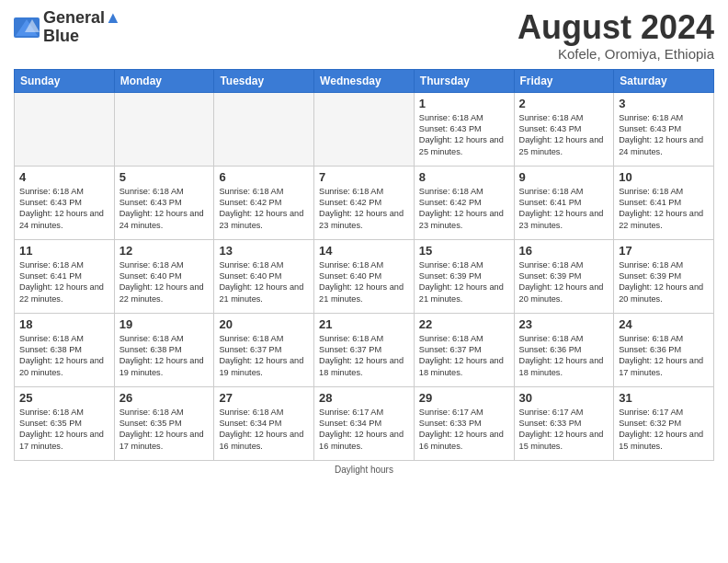 The width and height of the screenshot is (728, 563). I want to click on calendar-cell: 2Sunrise: 6:18 AM Sunset: 6:43 PM Daylig…, so click(564, 129).